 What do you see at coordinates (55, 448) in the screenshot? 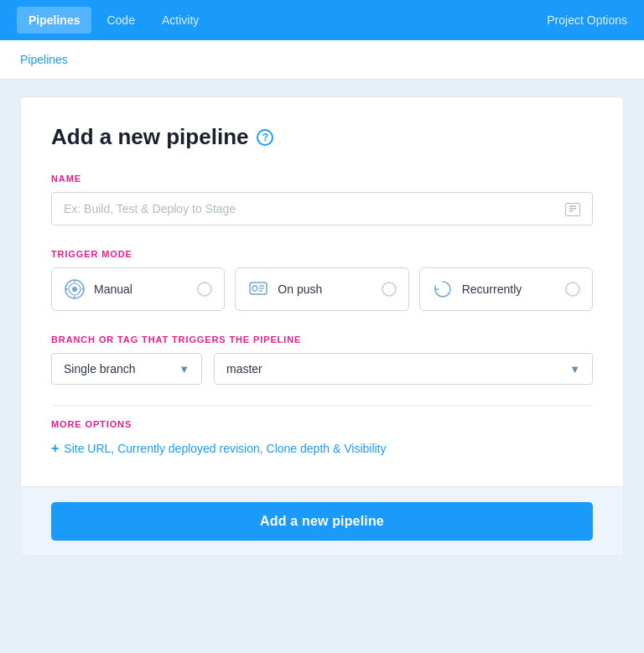
I see `plus-icon: +` at bounding box center [55, 448].